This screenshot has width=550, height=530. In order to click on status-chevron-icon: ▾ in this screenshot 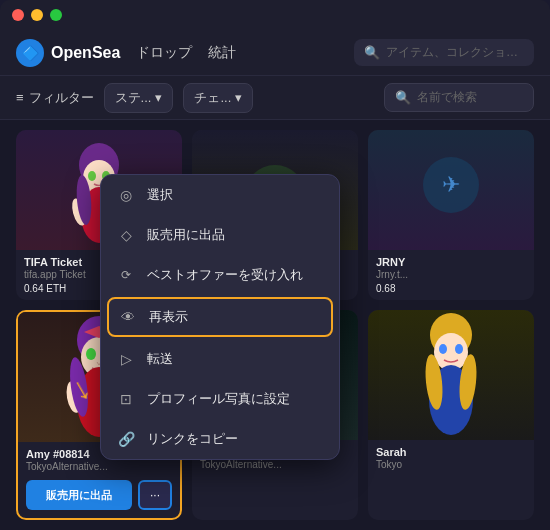, I will do `click(158, 98)`.